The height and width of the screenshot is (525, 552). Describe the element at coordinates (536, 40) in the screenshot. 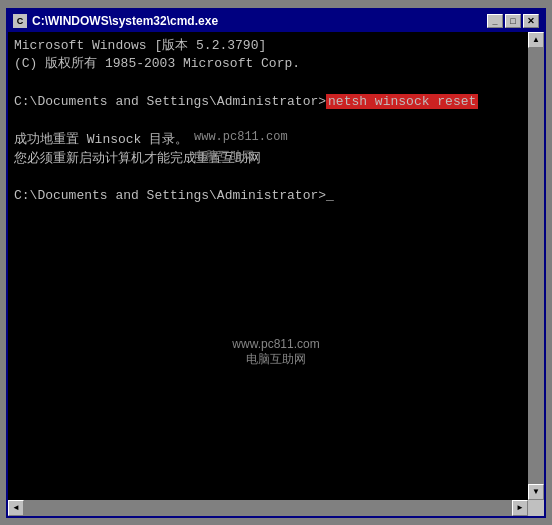

I see `scroll-up-button: ▲` at that location.